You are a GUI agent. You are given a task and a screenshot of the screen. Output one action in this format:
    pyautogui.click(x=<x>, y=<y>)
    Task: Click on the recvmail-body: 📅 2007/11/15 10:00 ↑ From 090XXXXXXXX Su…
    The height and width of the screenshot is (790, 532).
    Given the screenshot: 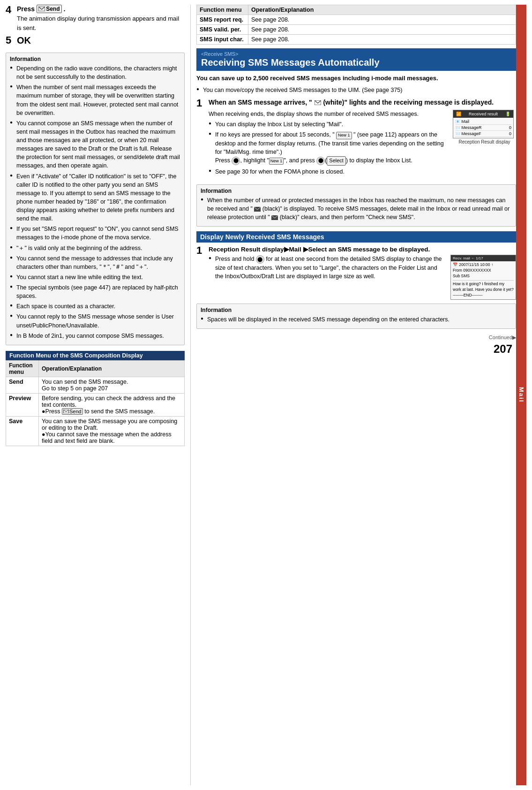 What is the action you would take?
    pyautogui.click(x=483, y=280)
    